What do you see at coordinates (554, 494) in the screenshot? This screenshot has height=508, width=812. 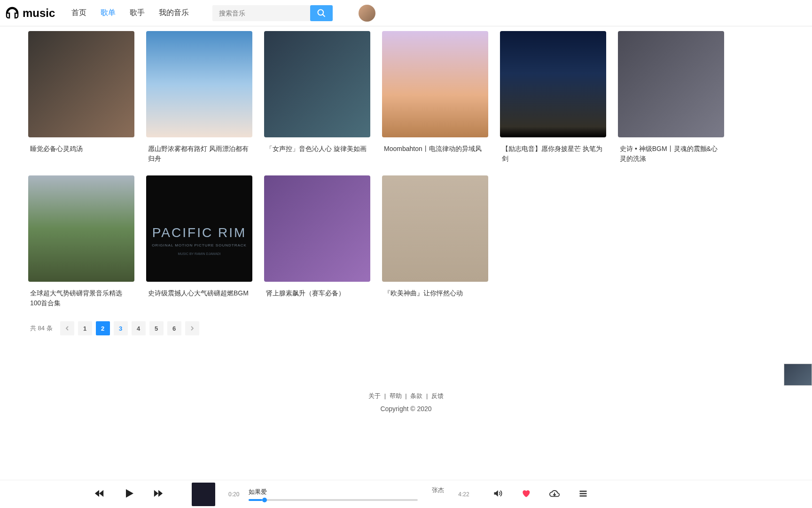 I see `download-button` at bounding box center [554, 494].